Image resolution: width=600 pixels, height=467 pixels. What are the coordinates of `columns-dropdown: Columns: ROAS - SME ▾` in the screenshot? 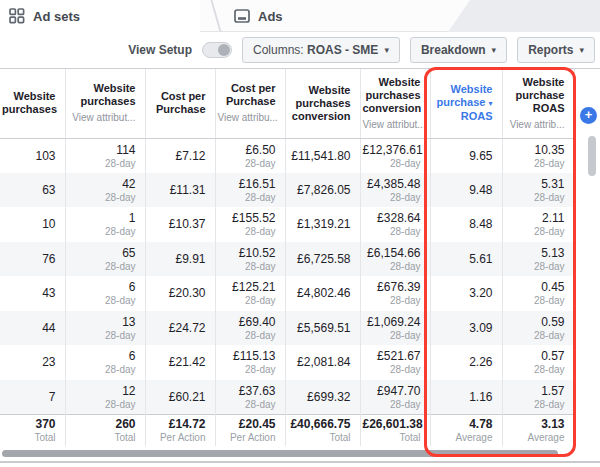 It's located at (321, 50).